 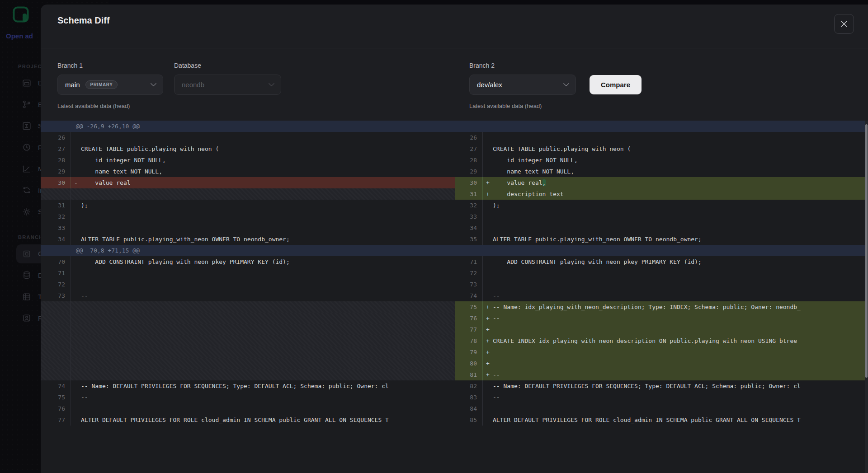 What do you see at coordinates (106, 183) in the screenshot?
I see `code-text: value real` at bounding box center [106, 183].